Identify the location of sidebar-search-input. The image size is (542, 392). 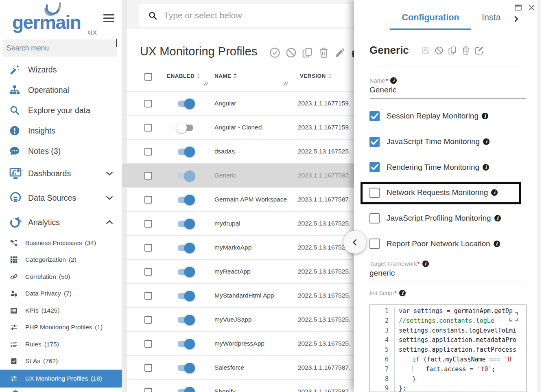
(60, 48).